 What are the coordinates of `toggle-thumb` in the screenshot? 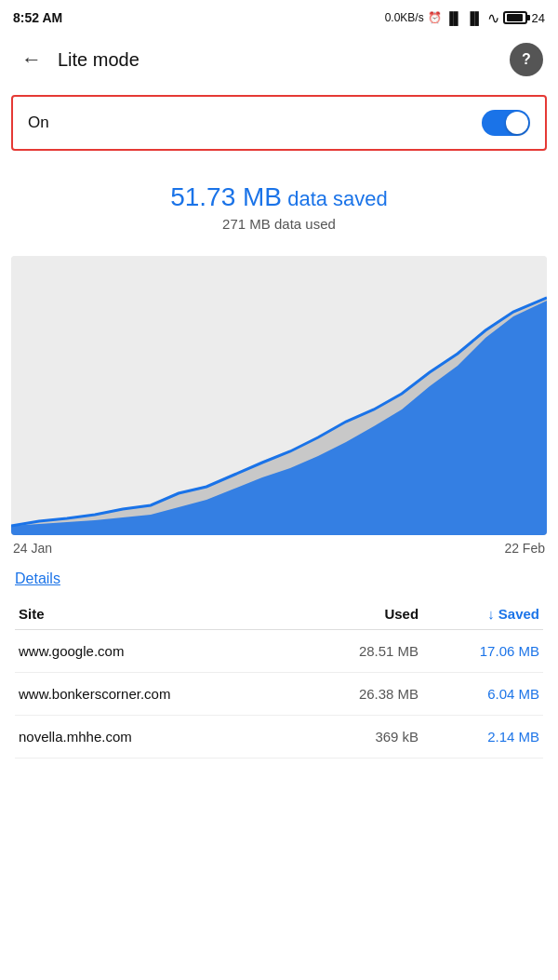 It's located at (517, 123).